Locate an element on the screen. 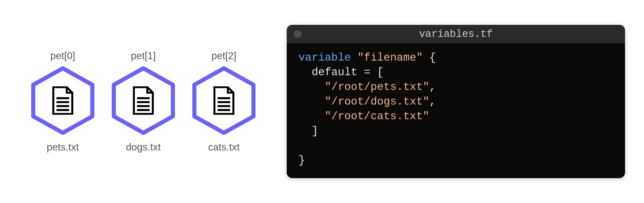 The image size is (644, 203). resource-filename-label: pets.txt is located at coordinates (63, 147).